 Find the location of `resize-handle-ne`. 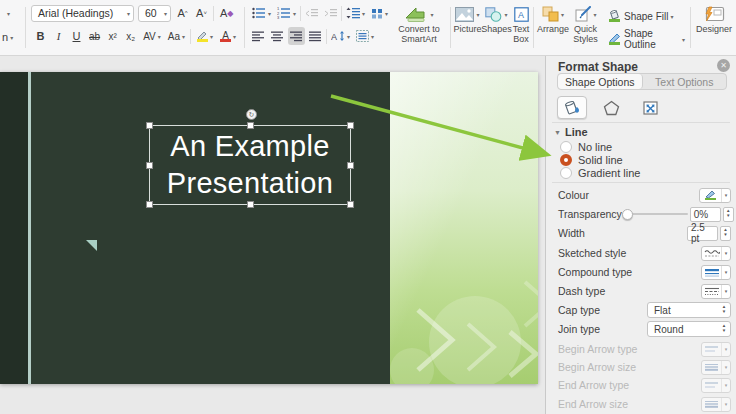

resize-handle-ne is located at coordinates (350, 126).